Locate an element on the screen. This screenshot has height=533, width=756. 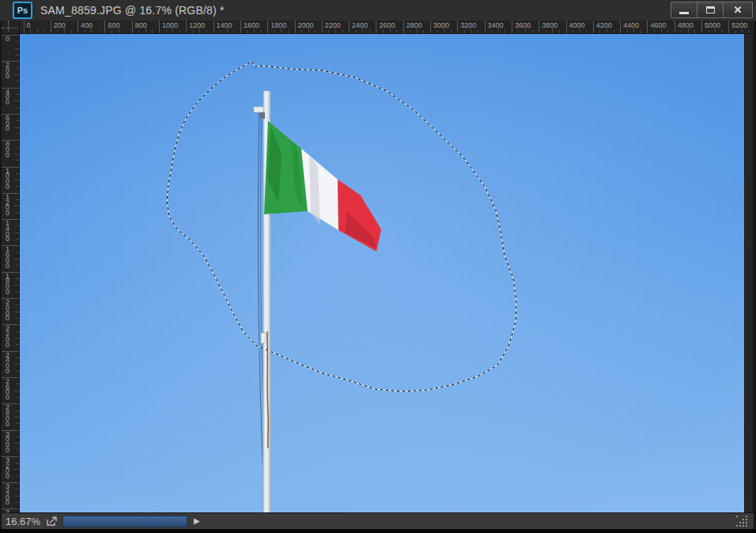
vertical-scrollbar is located at coordinates (749, 274).